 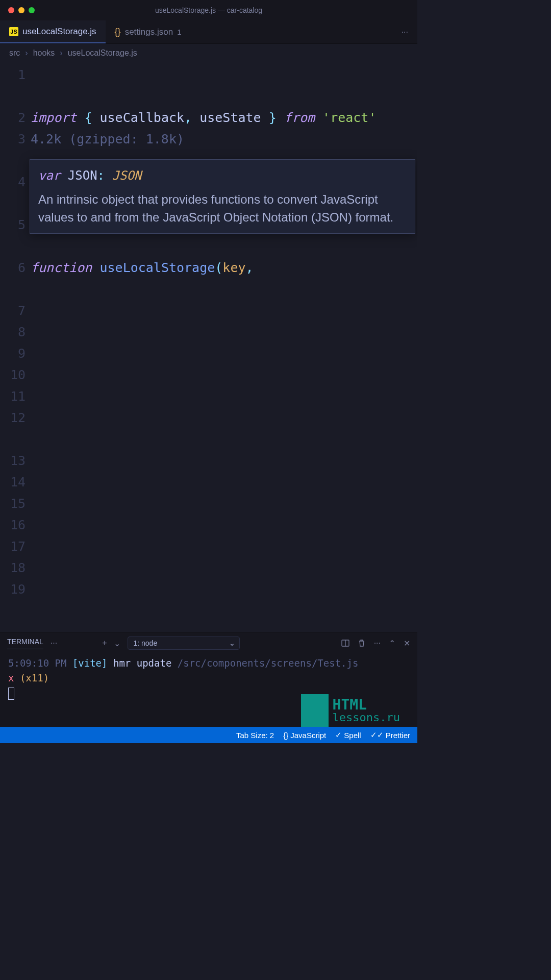 What do you see at coordinates (44, 53) in the screenshot?
I see `breadcrumb-segment: hooks` at bounding box center [44, 53].